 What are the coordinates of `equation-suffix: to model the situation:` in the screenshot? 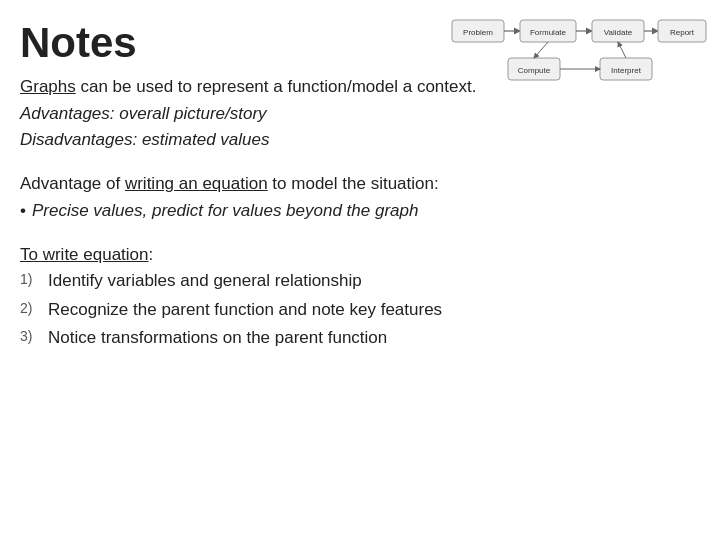 It's located at (354, 184).